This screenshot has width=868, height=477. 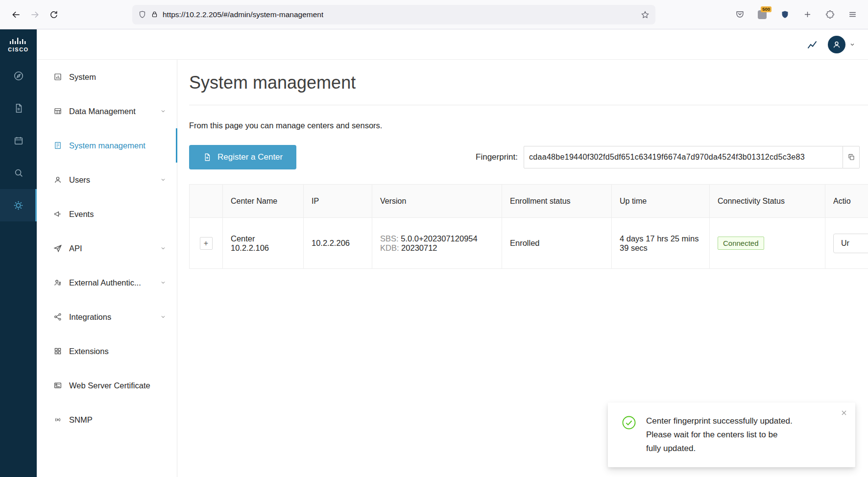 I want to click on toast-message: Center fingerprint successfully updated.…, so click(x=720, y=435).